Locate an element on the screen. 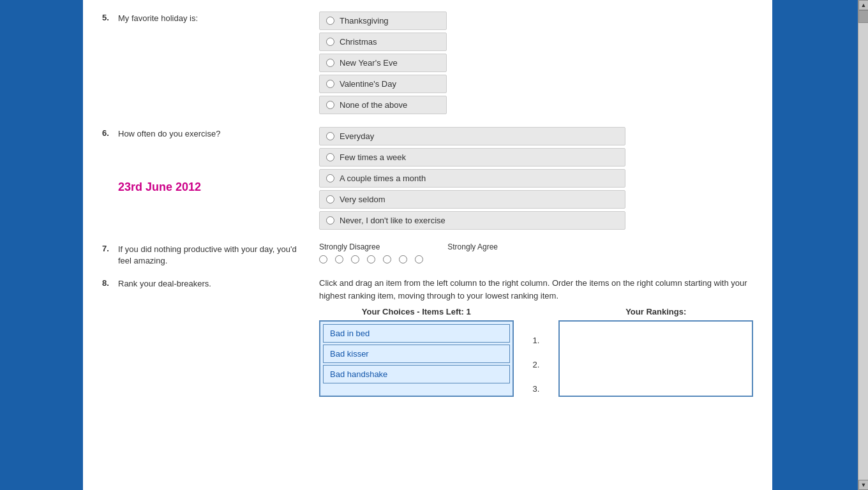 This screenshot has height=490, width=868. q8-rank: Click and drag an item from the left col… is located at coordinates (536, 337).